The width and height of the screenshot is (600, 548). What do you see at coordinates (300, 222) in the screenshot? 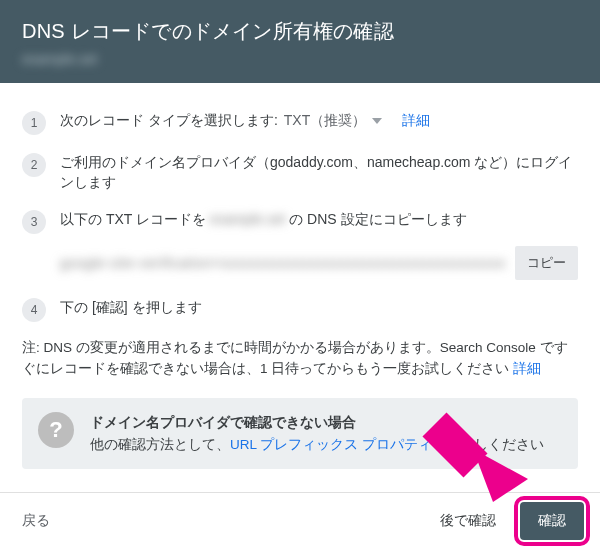
I see `step-3: 3 以下の TXT レコードを example.set の DNS 設定にコピー…` at bounding box center [300, 222].